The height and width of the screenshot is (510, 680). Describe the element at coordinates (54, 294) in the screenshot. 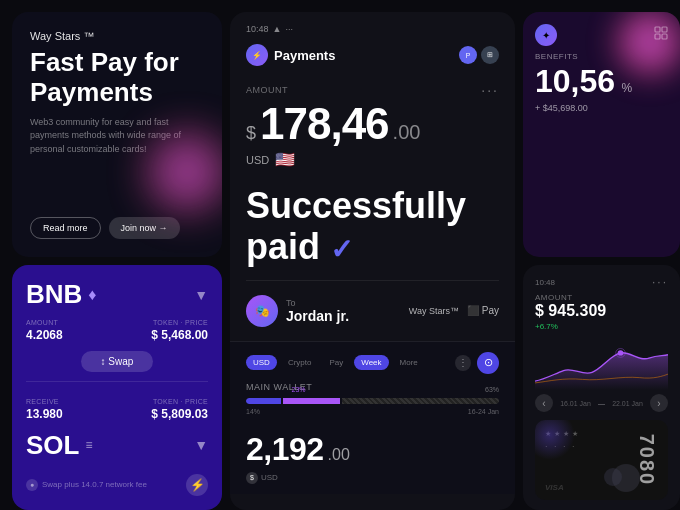

I see `bnb-label: BNB` at that location.